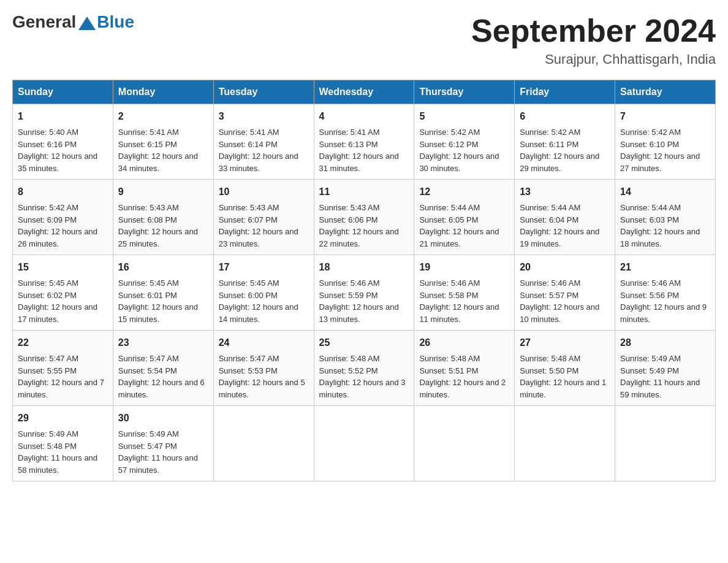 The height and width of the screenshot is (563, 728). What do you see at coordinates (249, 207) in the screenshot?
I see `cell-sunrise: Sunrise: 5:43 AM` at bounding box center [249, 207].